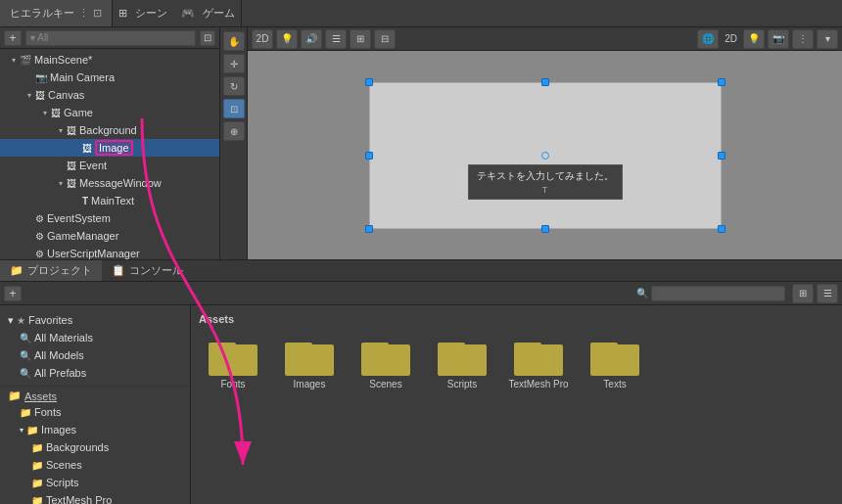 The height and width of the screenshot is (504, 842). What do you see at coordinates (51, 270) in the screenshot?
I see `project-tab: 📁 プロジェクト` at bounding box center [51, 270].